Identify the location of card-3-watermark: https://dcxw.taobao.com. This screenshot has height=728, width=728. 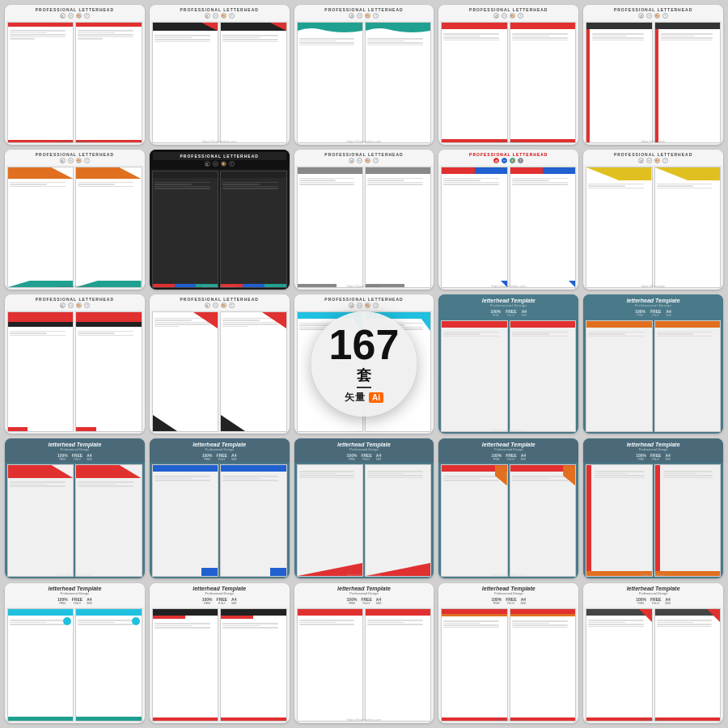
(364, 141).